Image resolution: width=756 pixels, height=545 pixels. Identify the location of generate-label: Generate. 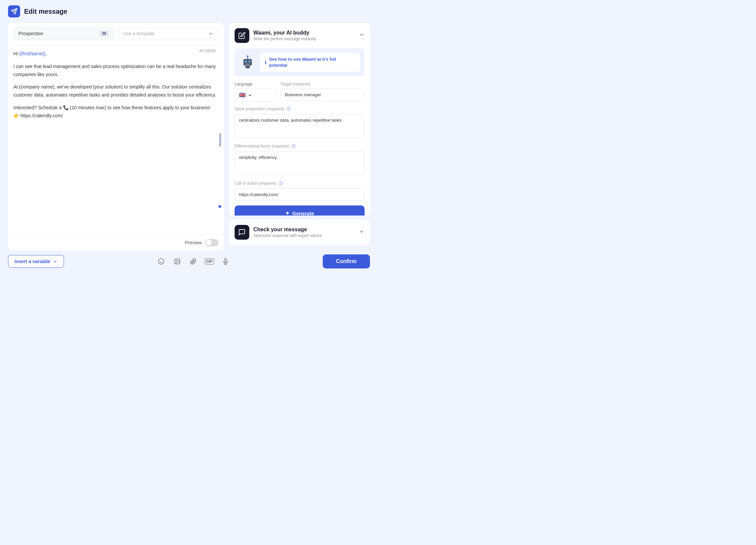
(303, 213).